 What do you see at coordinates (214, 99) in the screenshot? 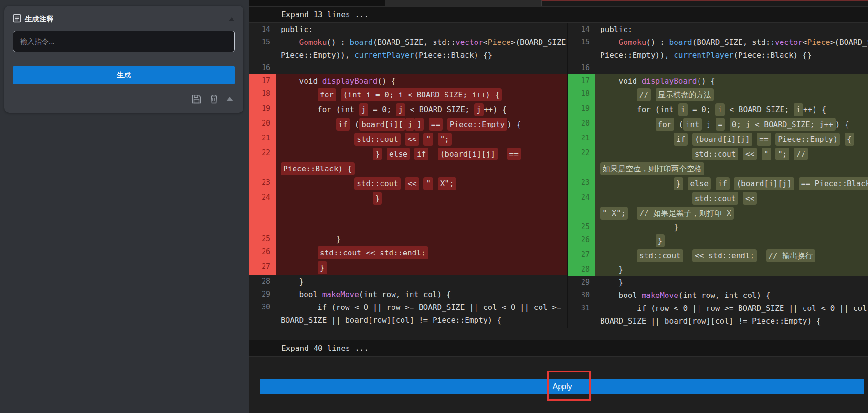
I see `trash-icon` at bounding box center [214, 99].